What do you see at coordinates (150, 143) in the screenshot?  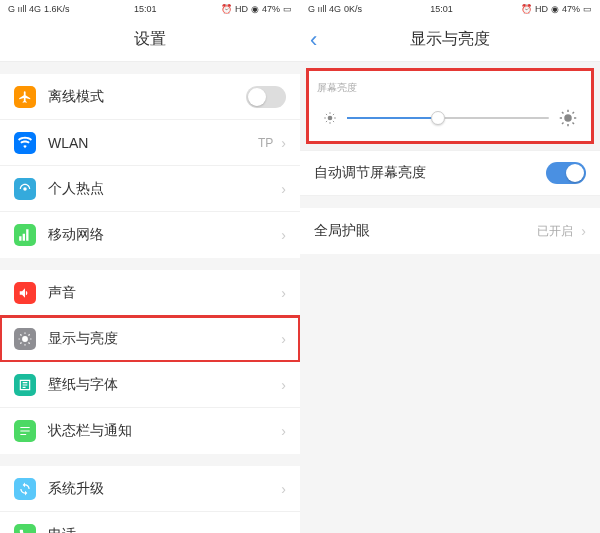 I see `row-wifi: WLANTP›` at bounding box center [150, 143].